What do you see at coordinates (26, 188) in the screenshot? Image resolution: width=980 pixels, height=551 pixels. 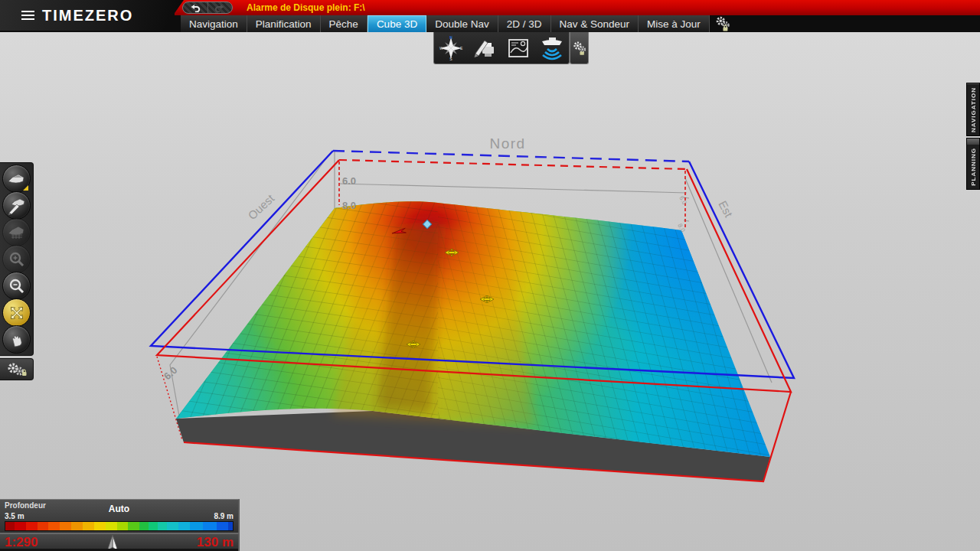 I see `tool-flyout-flag` at bounding box center [26, 188].